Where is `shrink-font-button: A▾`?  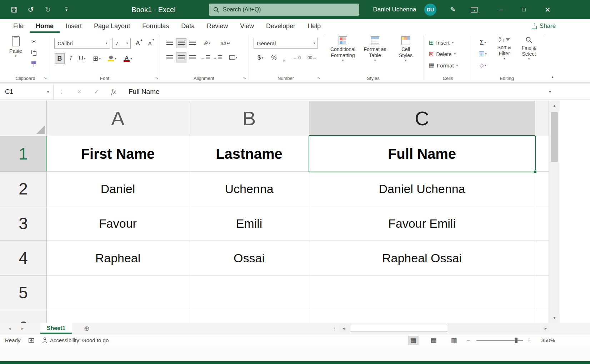
shrink-font-button: A▾ is located at coordinates (151, 43).